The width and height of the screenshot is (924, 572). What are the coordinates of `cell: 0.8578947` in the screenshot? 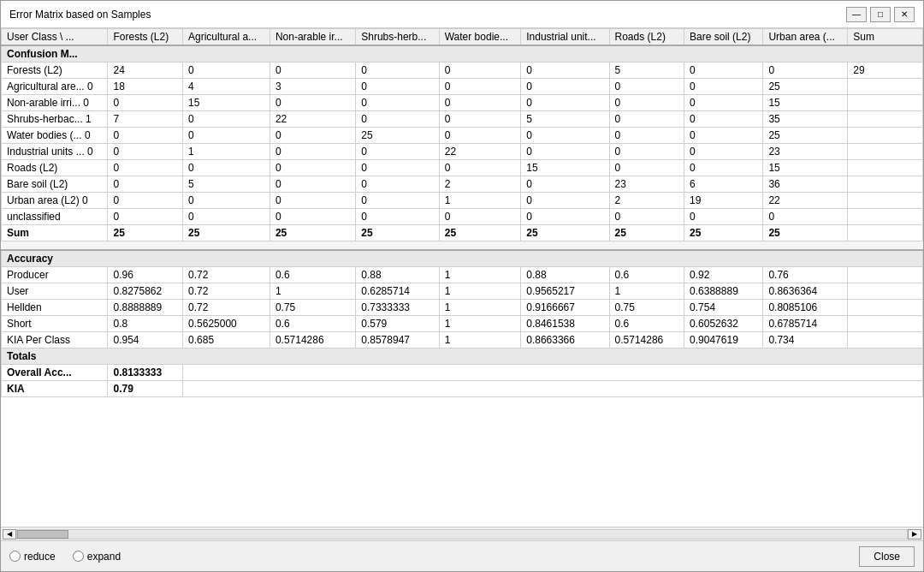 It's located at (397, 339).